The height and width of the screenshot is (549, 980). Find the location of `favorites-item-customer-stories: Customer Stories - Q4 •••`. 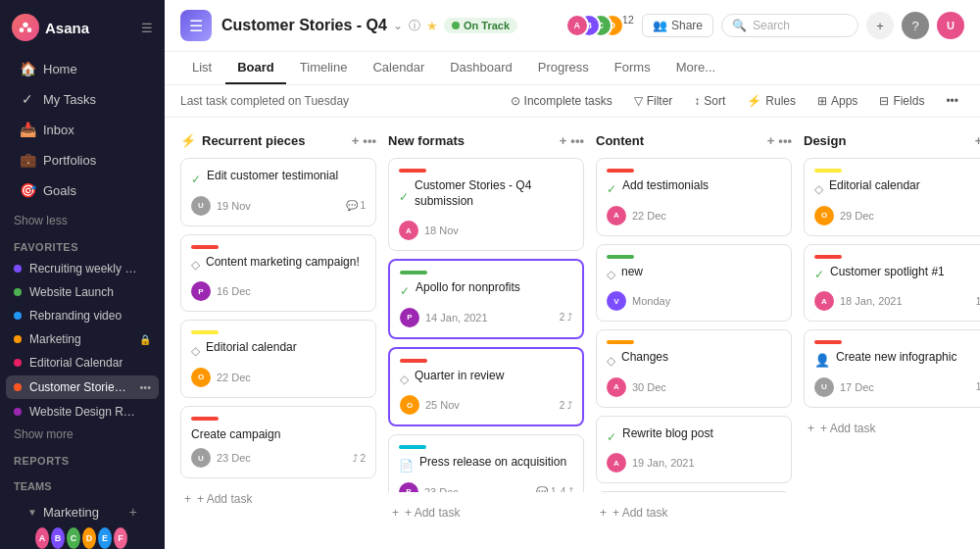

favorites-item-customer-stories: Customer Stories - Q4 ••• is located at coordinates (82, 387).